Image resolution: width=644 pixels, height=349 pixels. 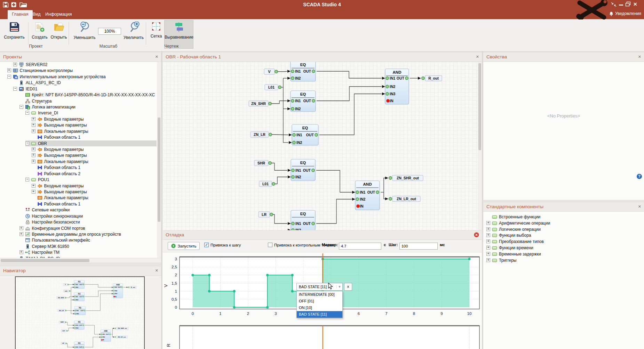 What do you see at coordinates (110, 31) in the screenshot?
I see `zoom-value-input: 100%` at bounding box center [110, 31].